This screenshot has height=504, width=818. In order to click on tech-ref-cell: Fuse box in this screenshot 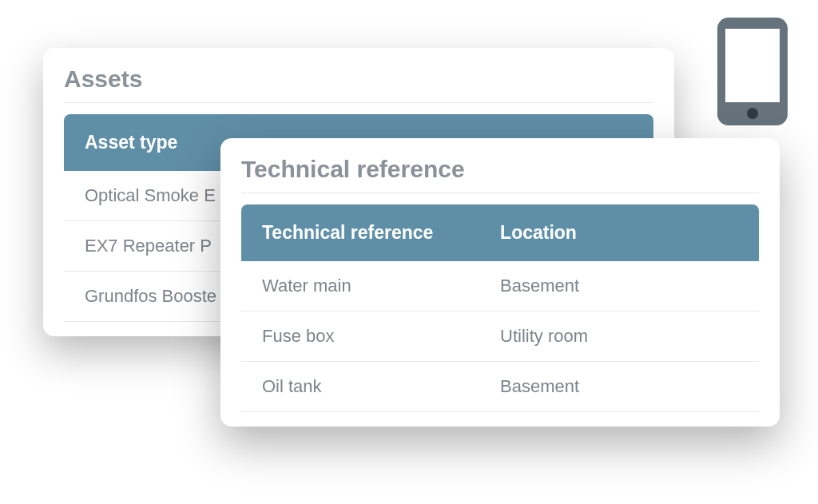, I will do `click(360, 337)`.